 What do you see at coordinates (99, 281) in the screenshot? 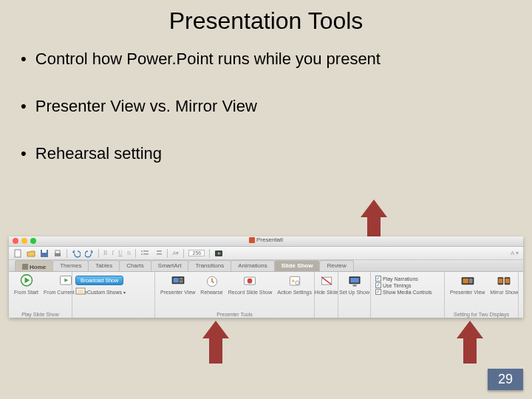
I see `broadcast-show-button: Broadcast Show` at bounding box center [99, 281].